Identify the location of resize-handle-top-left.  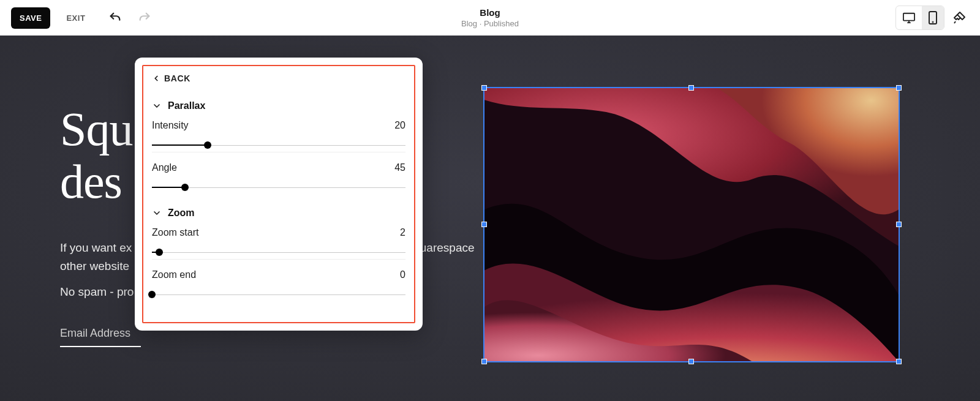
(484, 88).